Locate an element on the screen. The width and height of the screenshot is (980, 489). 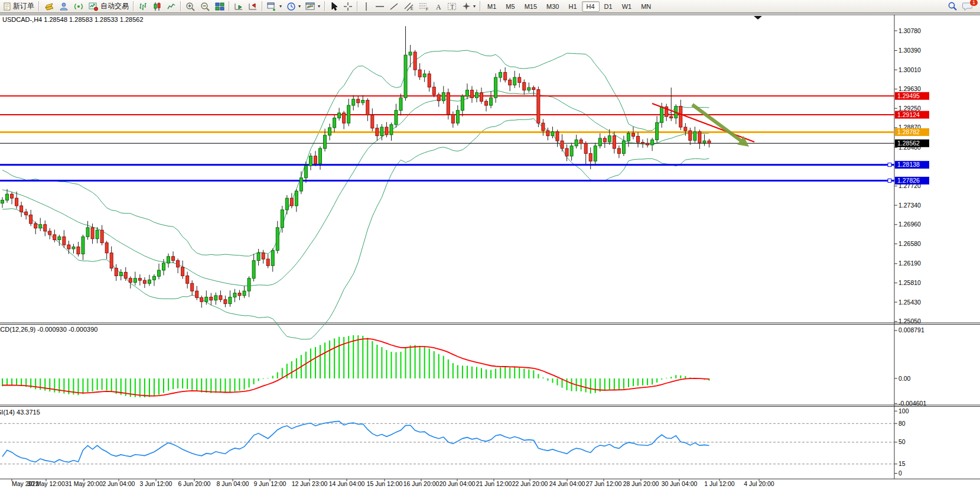
time-axis-label: 1 Jul 12:00 is located at coordinates (719, 484).